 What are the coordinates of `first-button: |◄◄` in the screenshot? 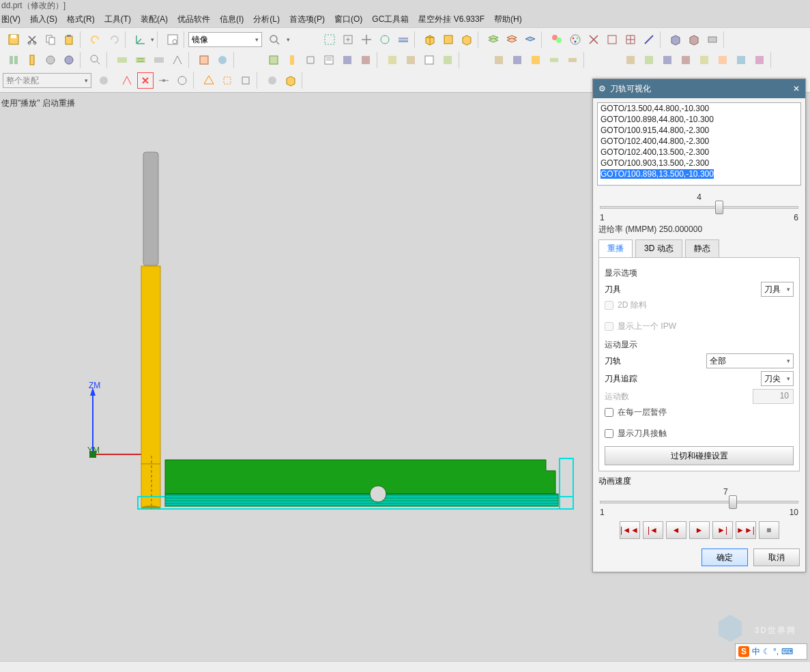 It's located at (630, 530).